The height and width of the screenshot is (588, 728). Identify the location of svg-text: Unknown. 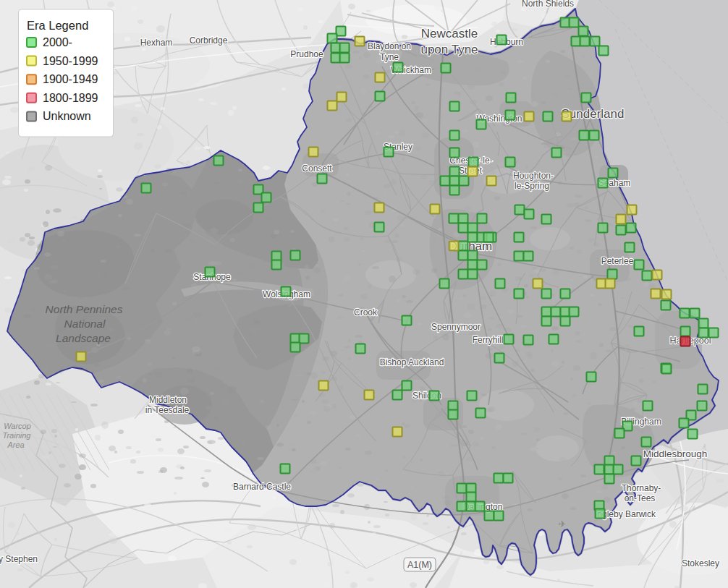
(67, 116).